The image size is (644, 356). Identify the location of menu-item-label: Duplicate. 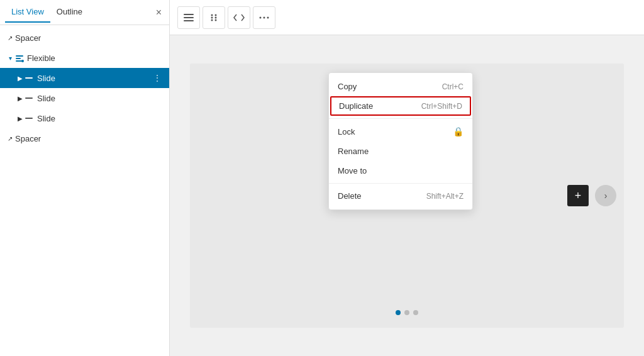
(356, 106).